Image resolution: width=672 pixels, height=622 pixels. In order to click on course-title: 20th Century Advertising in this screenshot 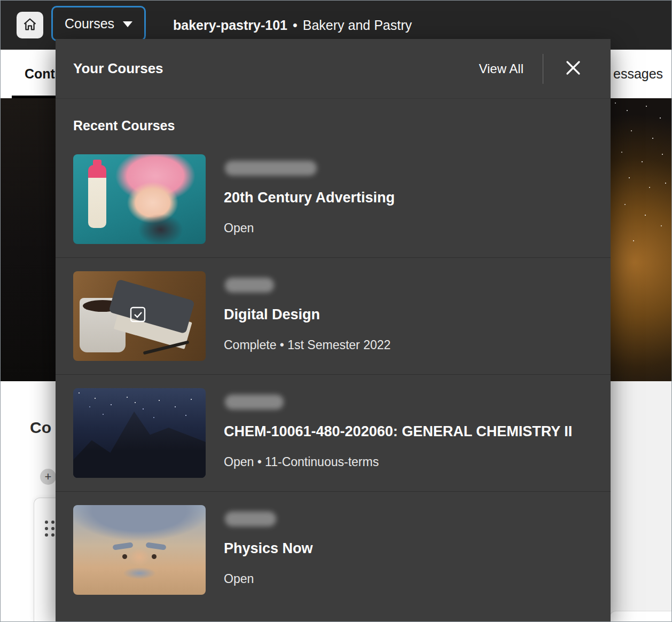, I will do `click(309, 198)`.